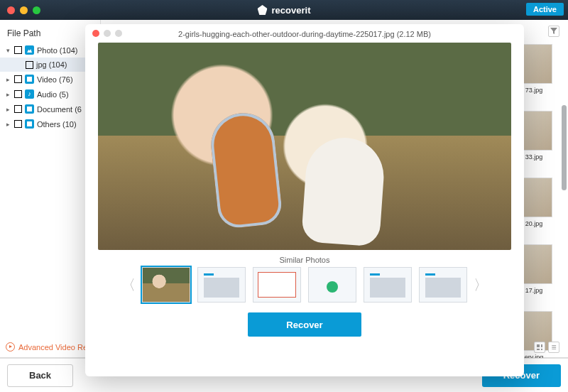 The height and width of the screenshot is (392, 568). I want to click on preview-filename: 2-girls-hugging-each-other-outdoor-durin…, so click(305, 36).